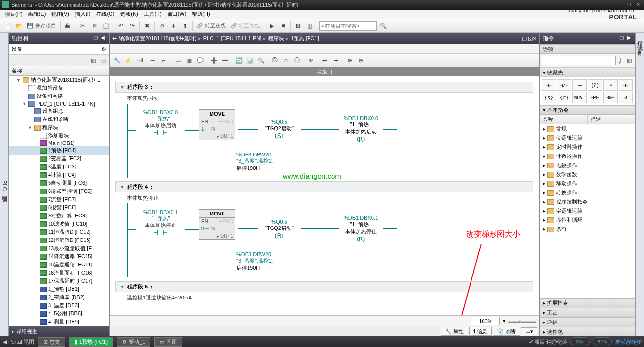 This screenshot has height=347, width=644. I want to click on instr-category: ▸位逻辑运算, so click(587, 138).